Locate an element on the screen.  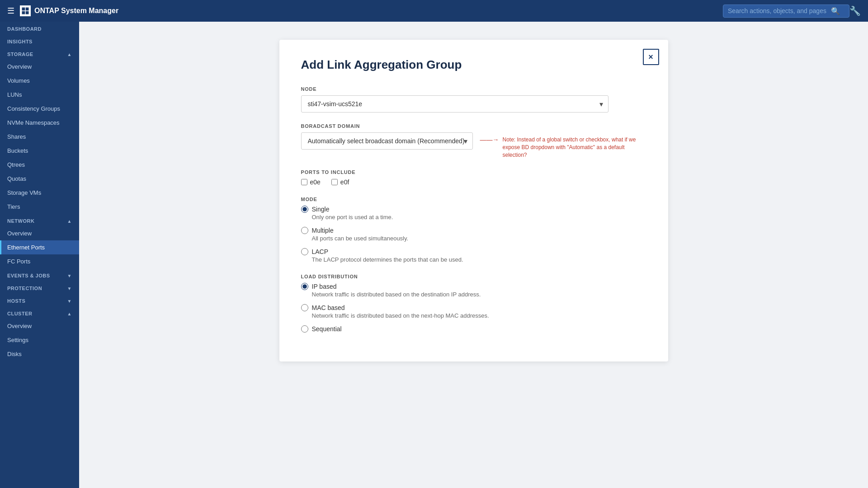
mode-multiple-label: Multiple is located at coordinates (474, 230).